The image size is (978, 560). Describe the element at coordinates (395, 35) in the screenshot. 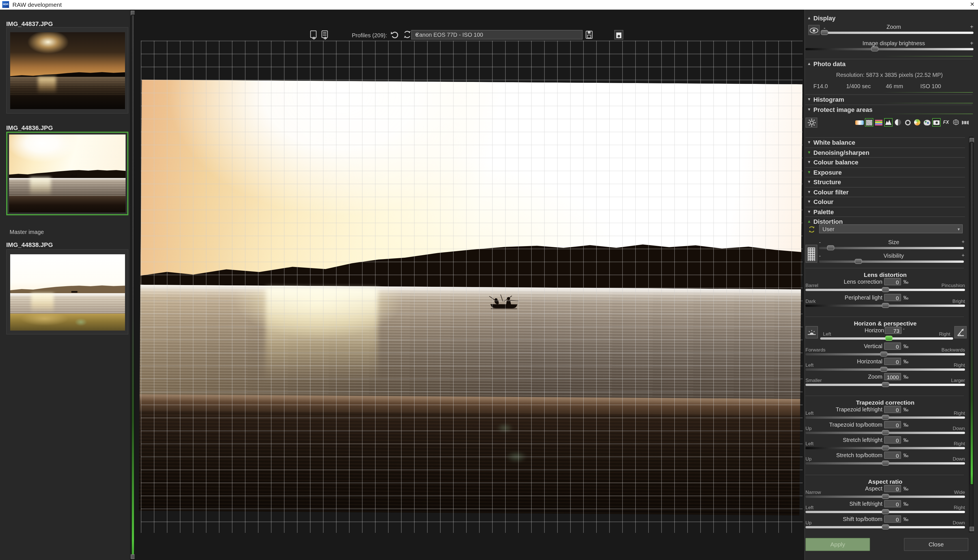

I see `undo-profile-icon` at that location.